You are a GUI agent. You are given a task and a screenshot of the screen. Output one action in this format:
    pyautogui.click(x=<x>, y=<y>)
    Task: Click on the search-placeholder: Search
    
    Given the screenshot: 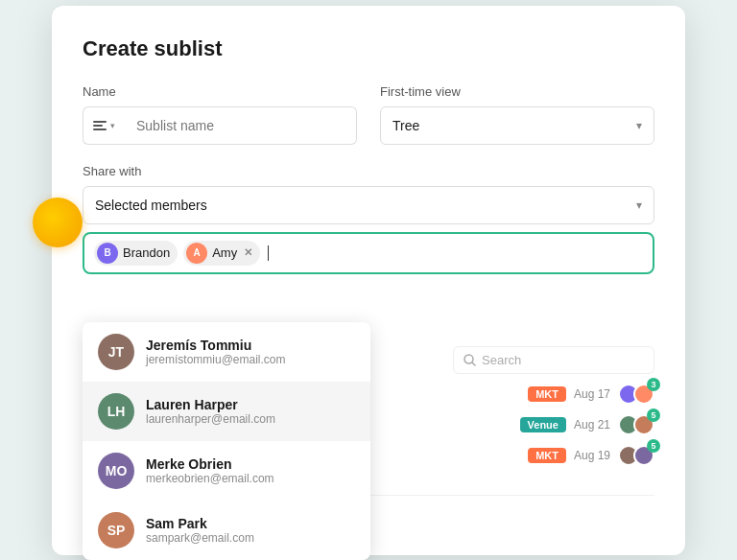 What is the action you would take?
    pyautogui.click(x=501, y=361)
    